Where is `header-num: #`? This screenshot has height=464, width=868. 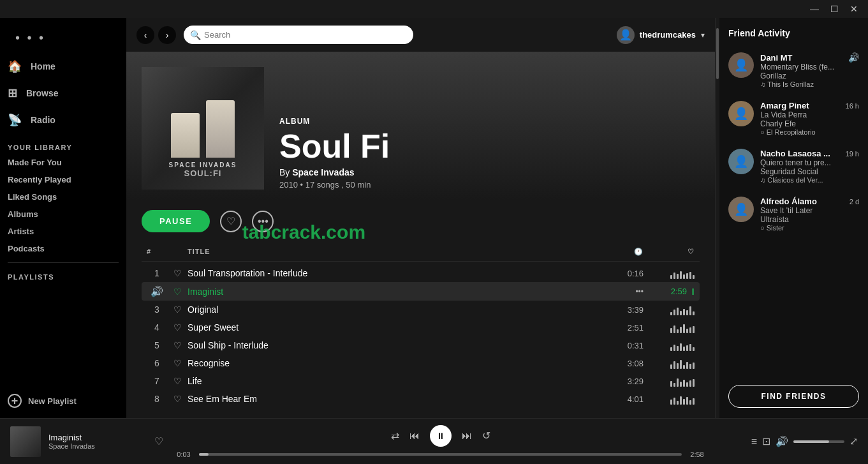 header-num: # is located at coordinates (157, 251).